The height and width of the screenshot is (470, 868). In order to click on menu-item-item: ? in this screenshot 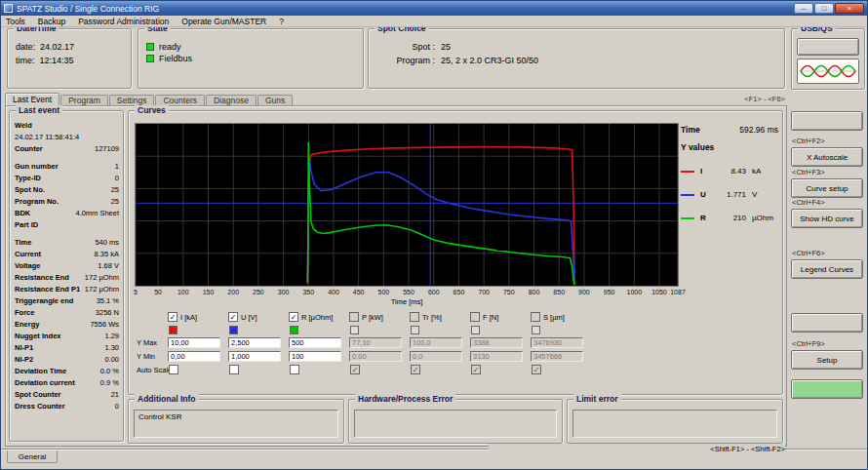, I will do `click(281, 21)`.